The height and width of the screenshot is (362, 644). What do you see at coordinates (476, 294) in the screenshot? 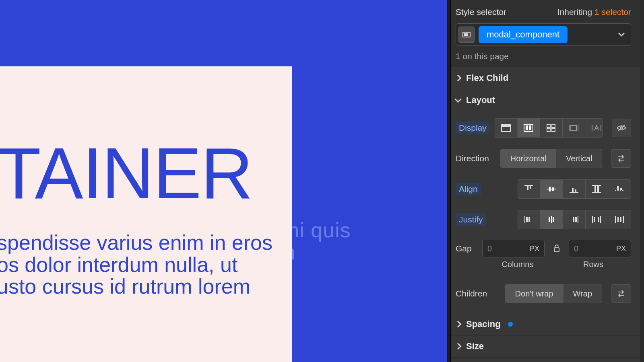
I see `children-label: Children` at bounding box center [476, 294].